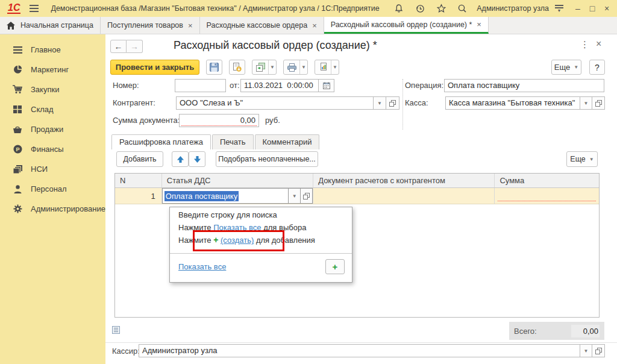 This screenshot has width=617, height=364. I want to click on more-button-toolbar: Еще▼, so click(566, 67).